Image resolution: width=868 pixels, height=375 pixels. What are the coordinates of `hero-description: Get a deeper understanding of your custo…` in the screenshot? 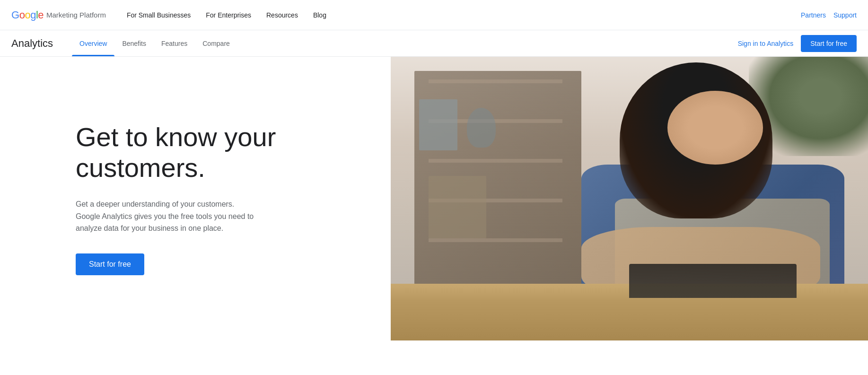 It's located at (168, 217).